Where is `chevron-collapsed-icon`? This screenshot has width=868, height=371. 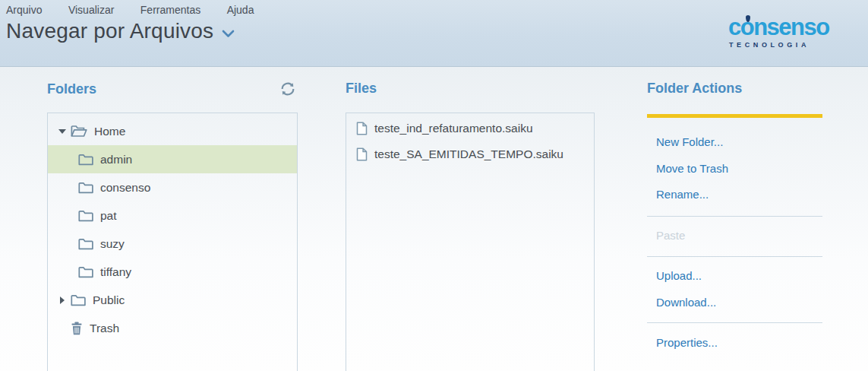
chevron-collapsed-icon is located at coordinates (62, 300).